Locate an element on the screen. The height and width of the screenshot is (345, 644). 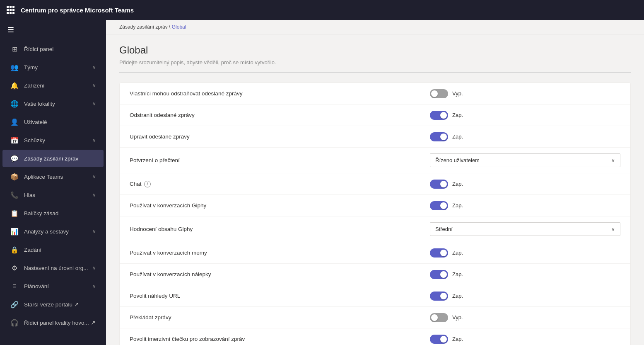
setting-giphy: Používat v konverzacích Giphy Zap. is located at coordinates (375, 206).